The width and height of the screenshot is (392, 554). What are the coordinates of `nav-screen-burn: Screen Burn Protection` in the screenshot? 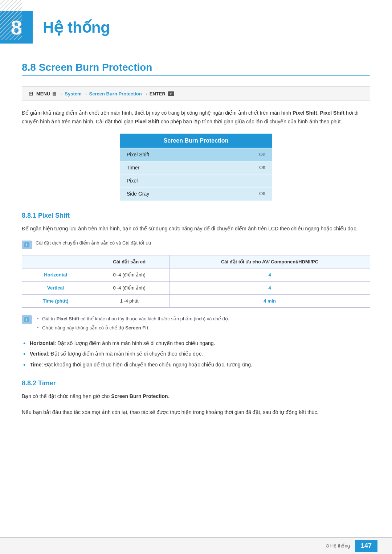 It's located at (115, 94).